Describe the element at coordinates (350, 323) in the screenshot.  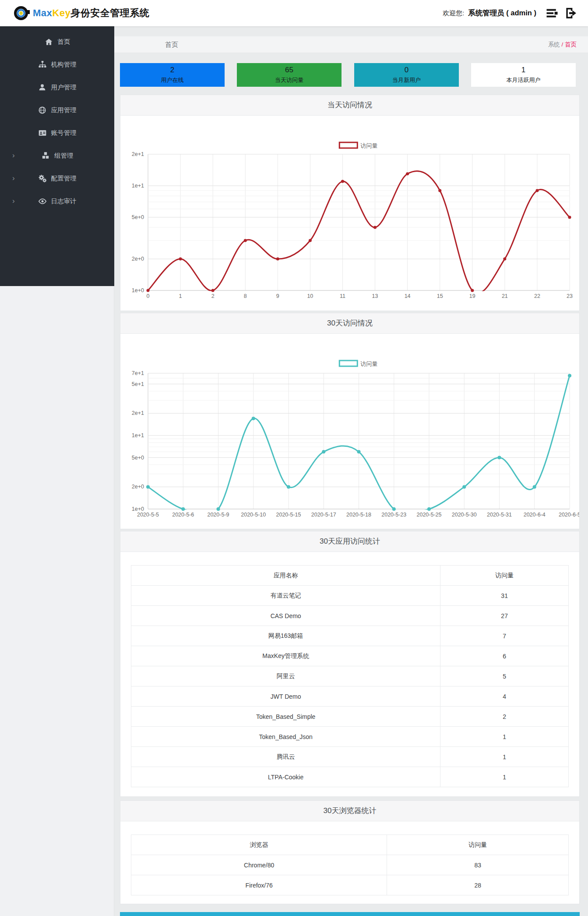
I see `monthly-visits-panel-title: 30天访问情况` at that location.